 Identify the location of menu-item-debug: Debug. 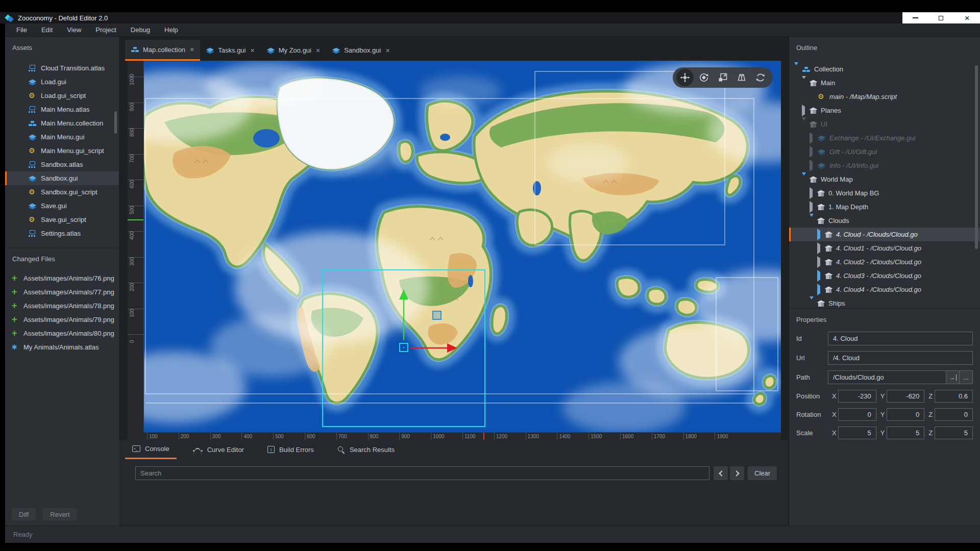
(140, 30).